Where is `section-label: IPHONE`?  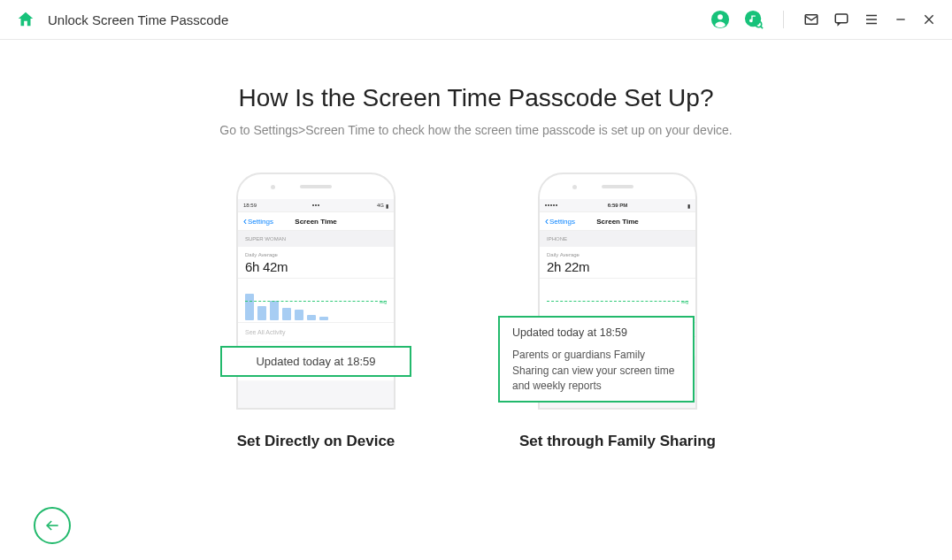 section-label: IPHONE is located at coordinates (618, 239).